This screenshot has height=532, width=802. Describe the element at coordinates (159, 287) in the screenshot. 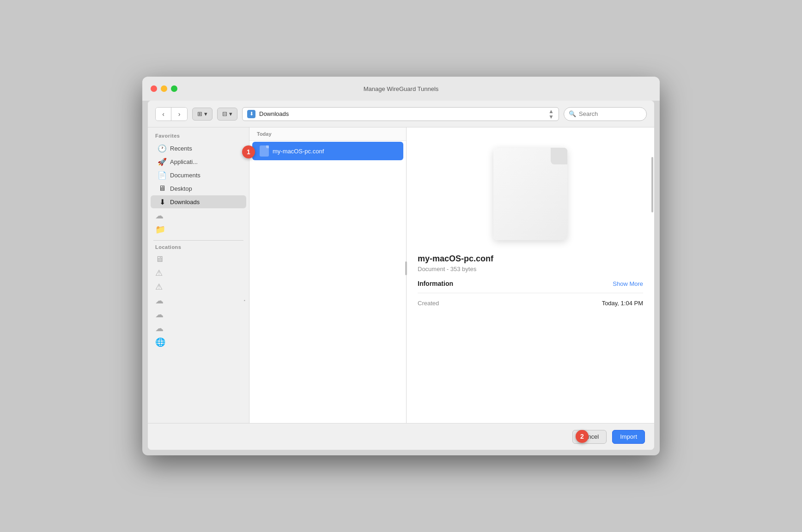

I see `disk2-icon: ⚠` at that location.